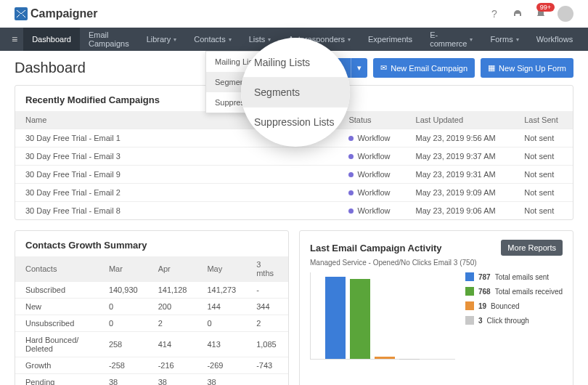  Describe the element at coordinates (109, 39) in the screenshot. I see `nav-item-email-campaigns: Email Campaigns` at that location.